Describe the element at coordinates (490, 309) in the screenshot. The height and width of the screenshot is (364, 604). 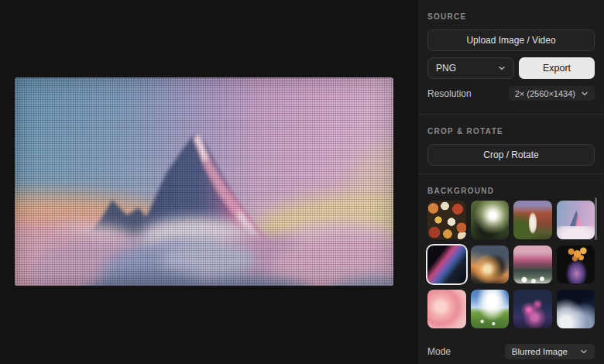
I see `background-thumb-green-meadow-sky` at that location.